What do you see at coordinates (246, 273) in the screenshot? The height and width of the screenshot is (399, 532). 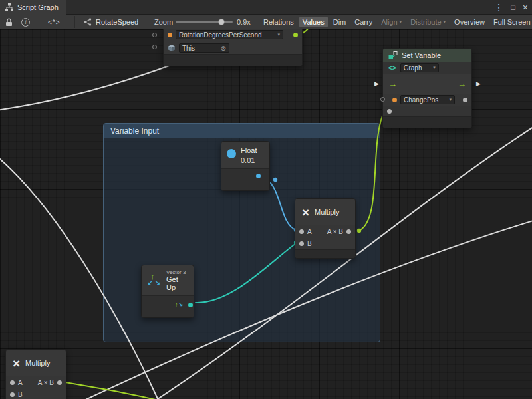 I see `wire-teal-getup-to-multiply-b` at bounding box center [246, 273].